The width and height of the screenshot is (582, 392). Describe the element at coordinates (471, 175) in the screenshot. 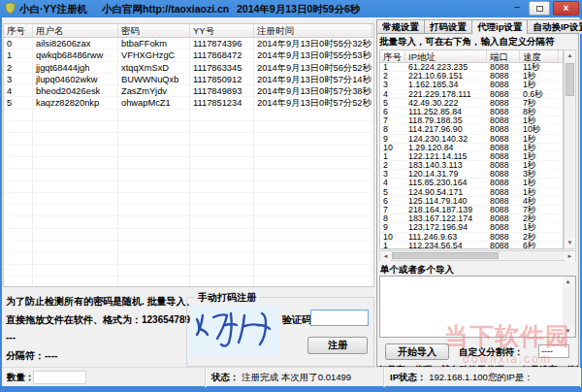

I see `table-row: 3120.14.31.7980883秒` at that location.